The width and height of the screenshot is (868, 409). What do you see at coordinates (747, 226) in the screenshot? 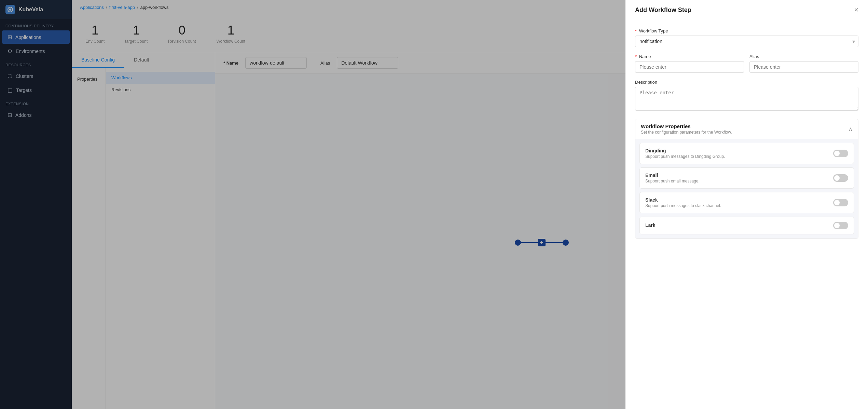
I see `toggle-lark: Lark` at bounding box center [747, 226].